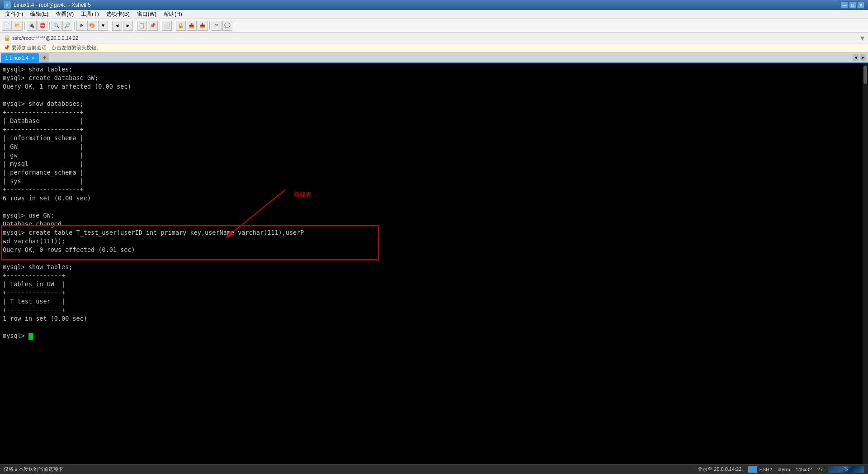 The image size is (868, 474). Describe the element at coordinates (434, 26) in the screenshot. I see `toolbar: 📄 📂 🔌 ⛔ 🔍 🔎 ⚙ 🎨 ▼ ◀ ▶ 📋 📌 ⬜ 🔒 📤 📥 ? 💬` at that location.